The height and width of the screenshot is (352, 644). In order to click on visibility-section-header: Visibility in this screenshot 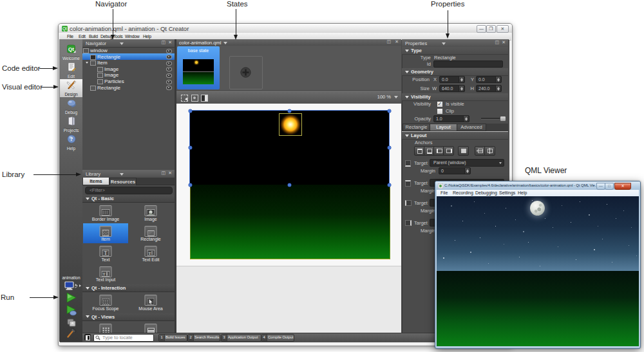, I will do `click(455, 97)`.